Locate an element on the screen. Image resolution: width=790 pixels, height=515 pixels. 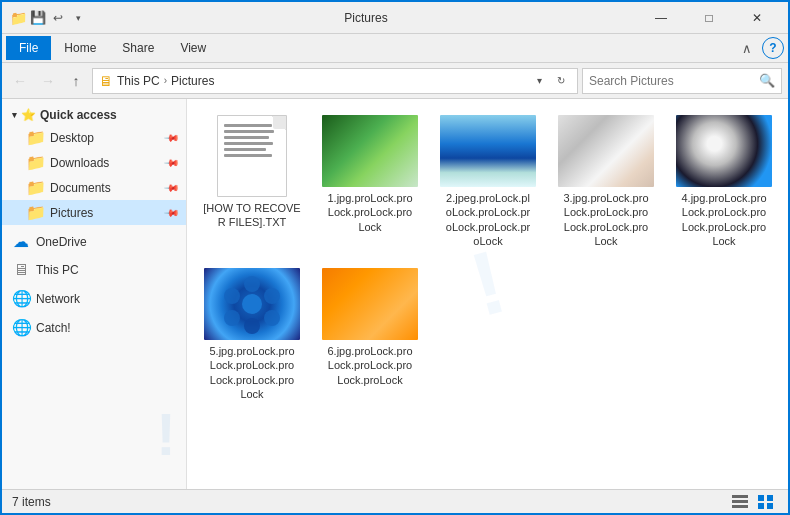
thispc-icon: 🖥 is located at coordinates (21, 270).